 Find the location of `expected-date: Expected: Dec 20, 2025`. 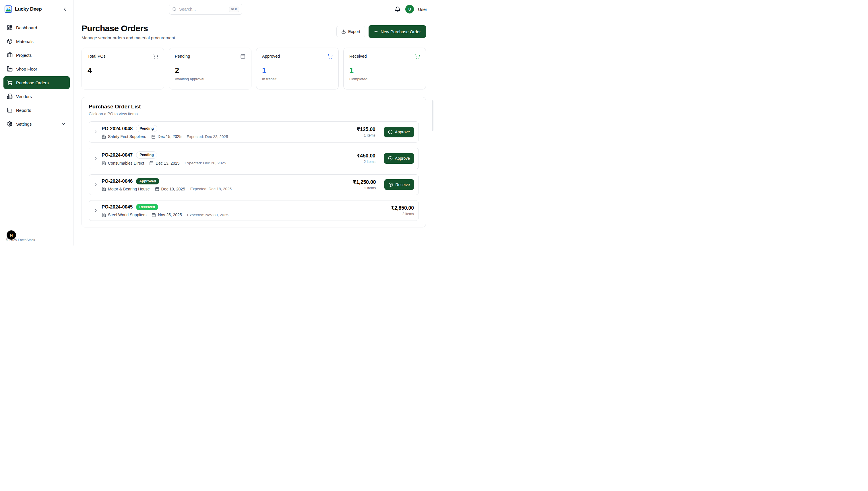

expected-date: Expected: Dec 20, 2025 is located at coordinates (205, 163).